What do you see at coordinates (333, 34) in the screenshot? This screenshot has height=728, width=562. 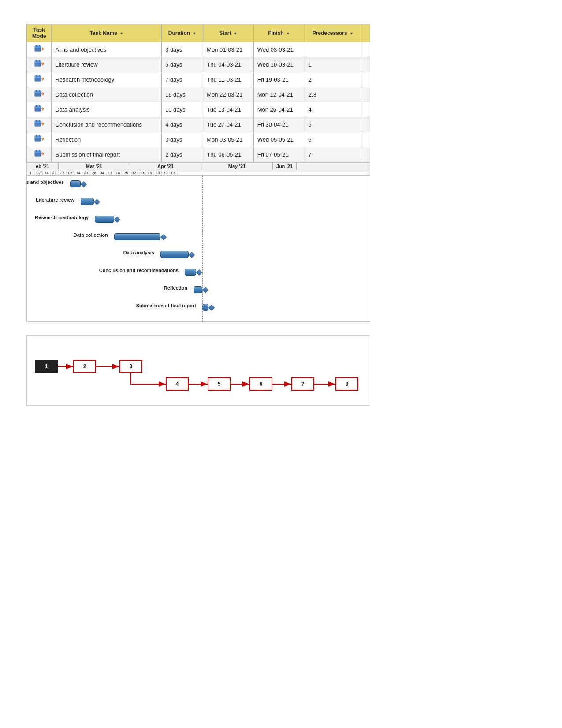 I see `col-predecessors: Predecessors ▼` at bounding box center [333, 34].